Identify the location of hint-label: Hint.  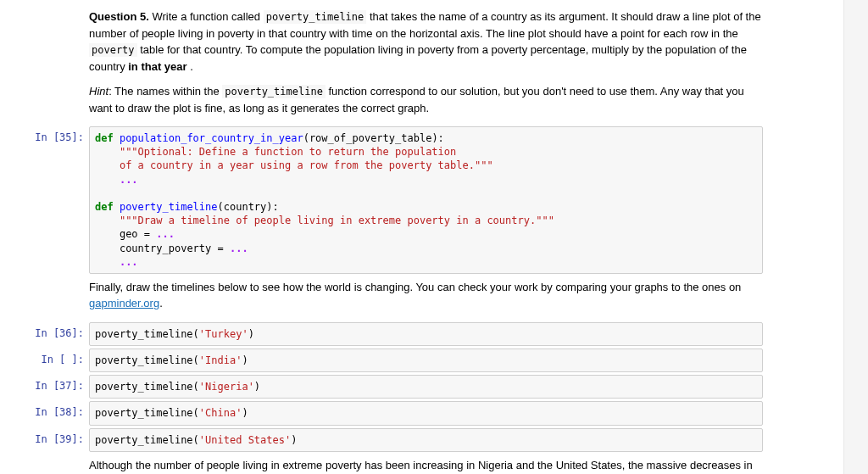
(98, 92).